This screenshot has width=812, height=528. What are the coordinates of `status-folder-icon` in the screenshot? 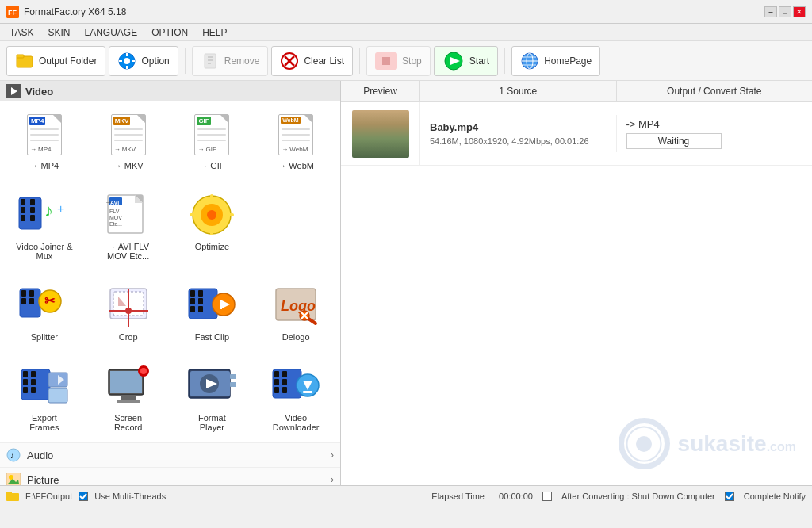 It's located at (13, 496).